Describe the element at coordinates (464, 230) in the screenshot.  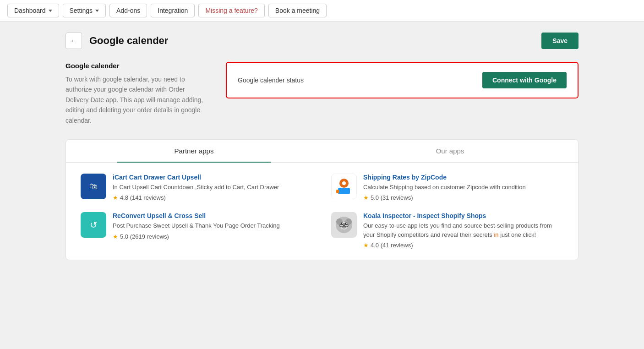
I see `koala-info: Koala Inspector - Inspect Shopify Shops …` at that location.